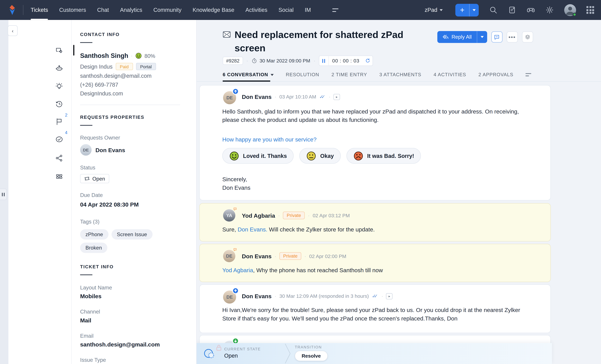 This screenshot has width=601, height=364. What do you see at coordinates (95, 179) in the screenshot?
I see `status-chip: Open` at bounding box center [95, 179].